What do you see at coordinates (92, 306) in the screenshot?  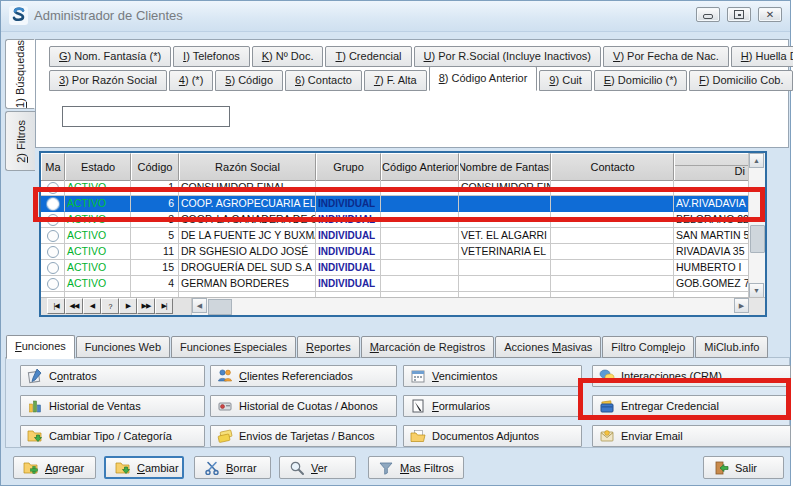 I see `nav-prior-button: ◀` at bounding box center [92, 306].